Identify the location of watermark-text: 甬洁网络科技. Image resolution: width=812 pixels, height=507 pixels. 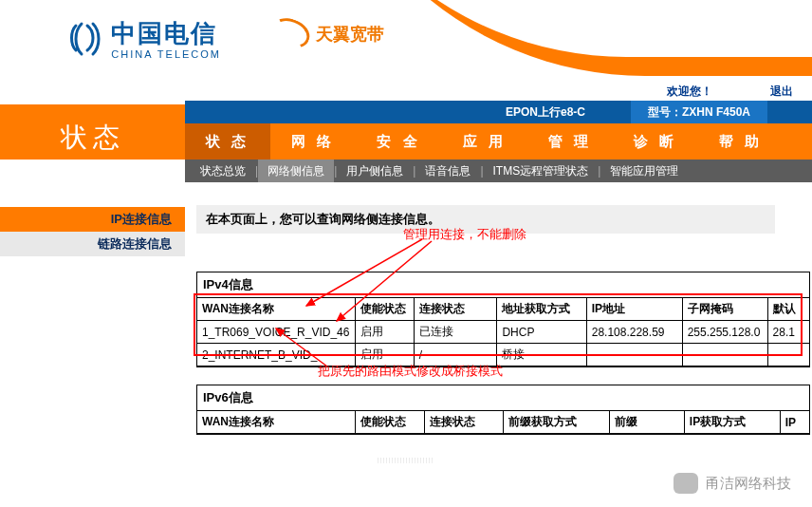
(748, 484).